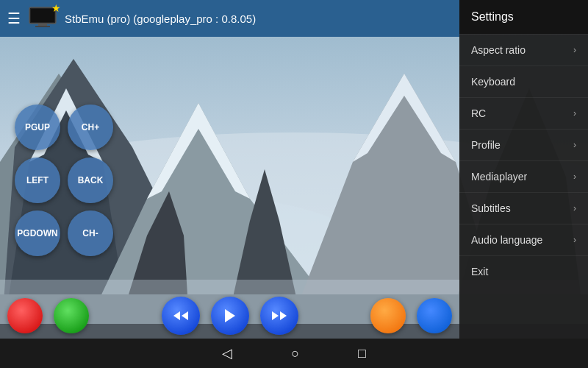  I want to click on menu-item-audio-language: Audio language ›, so click(523, 240).